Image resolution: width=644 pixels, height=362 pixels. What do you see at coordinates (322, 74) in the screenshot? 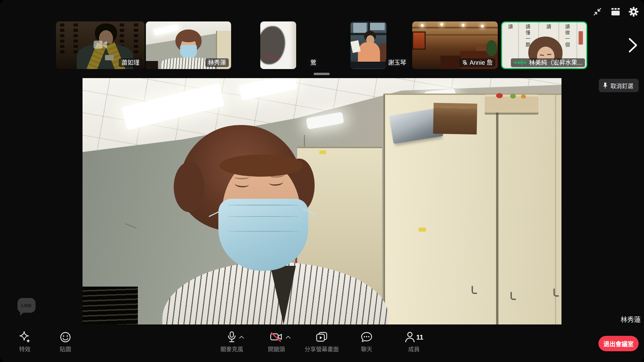
I see `strip-drag-handle` at bounding box center [322, 74].